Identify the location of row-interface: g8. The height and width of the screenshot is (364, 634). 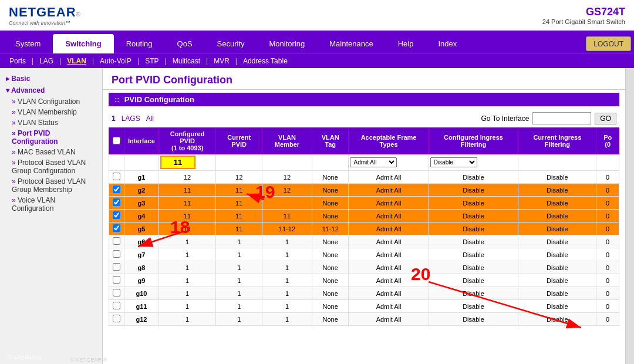
(142, 268).